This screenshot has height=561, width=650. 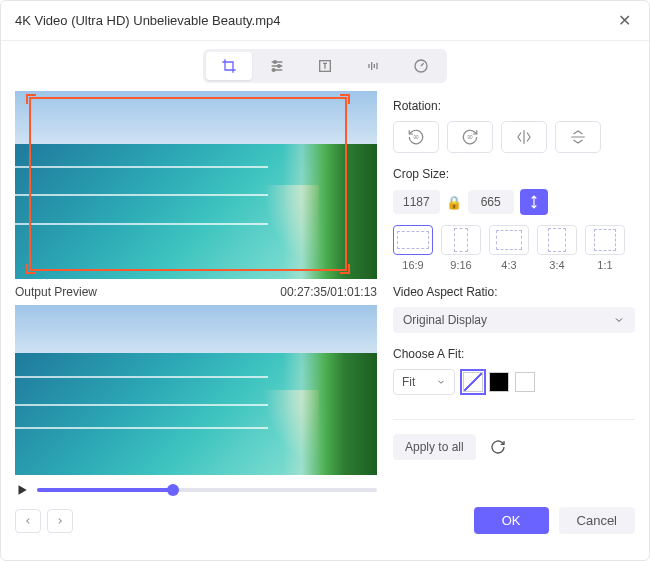 What do you see at coordinates (556, 265) in the screenshot?
I see `ratio-label: 3:4` at bounding box center [556, 265].